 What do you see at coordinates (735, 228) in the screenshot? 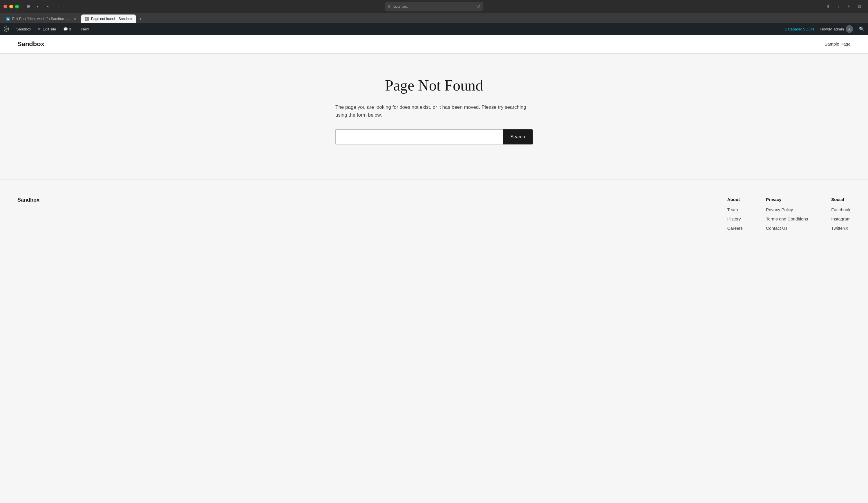
I see `list-item: Careers` at bounding box center [735, 228].